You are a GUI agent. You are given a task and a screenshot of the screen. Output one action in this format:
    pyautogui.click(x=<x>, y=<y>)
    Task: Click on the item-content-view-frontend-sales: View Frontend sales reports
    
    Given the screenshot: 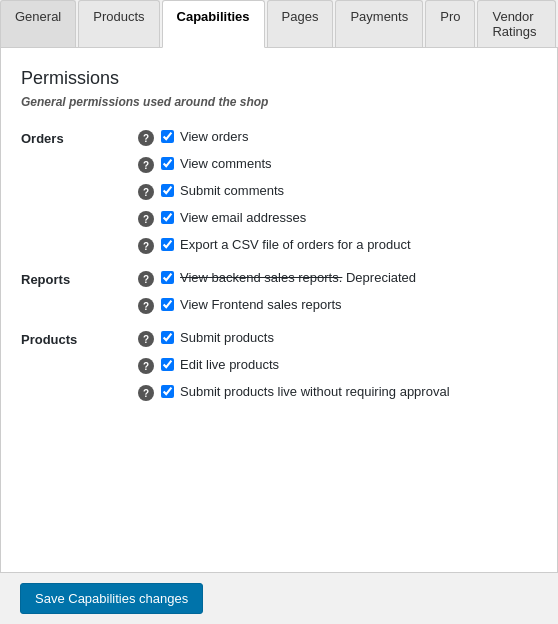 What is the action you would take?
    pyautogui.click(x=349, y=304)
    